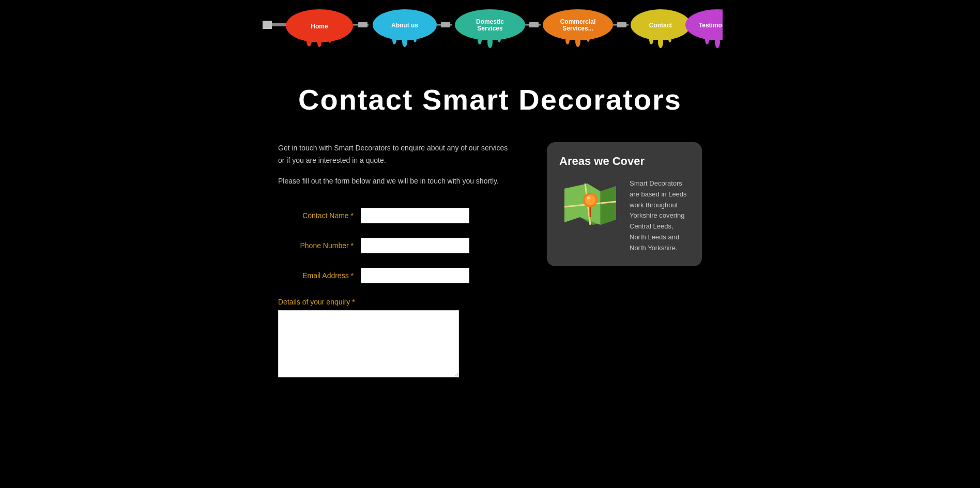  I want to click on phone-number-input, so click(415, 246).